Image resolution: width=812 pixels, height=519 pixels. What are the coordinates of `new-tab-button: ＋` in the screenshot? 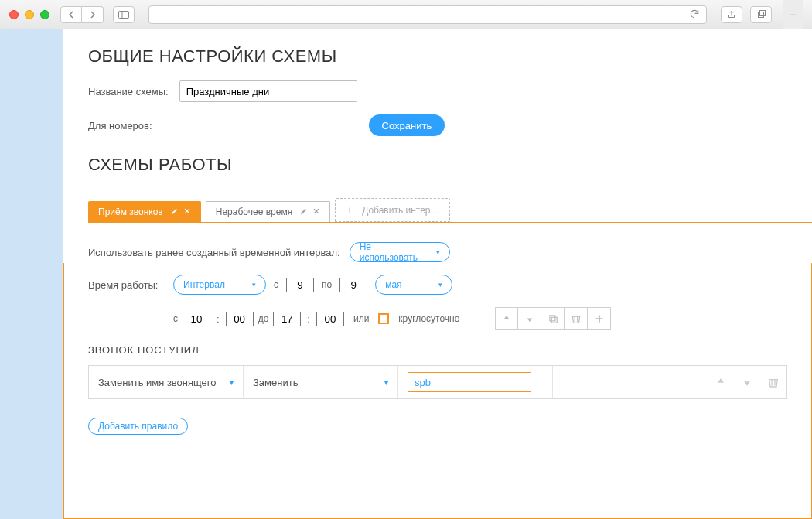 It's located at (793, 15).